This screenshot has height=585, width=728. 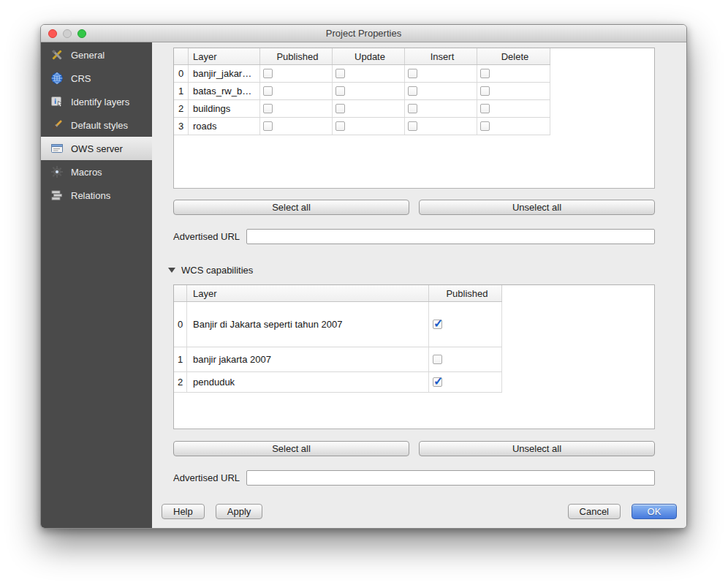 I want to click on column-header-insert: Insert, so click(x=441, y=56).